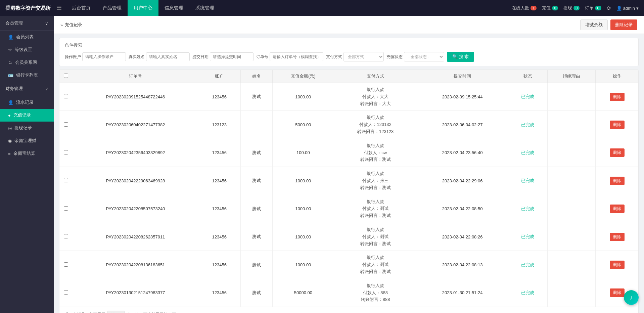 The width and height of the screenshot is (644, 313). Describe the element at coordinates (136, 209) in the screenshot. I see `cell-orderno: PAY202302042208507573240` at that location.